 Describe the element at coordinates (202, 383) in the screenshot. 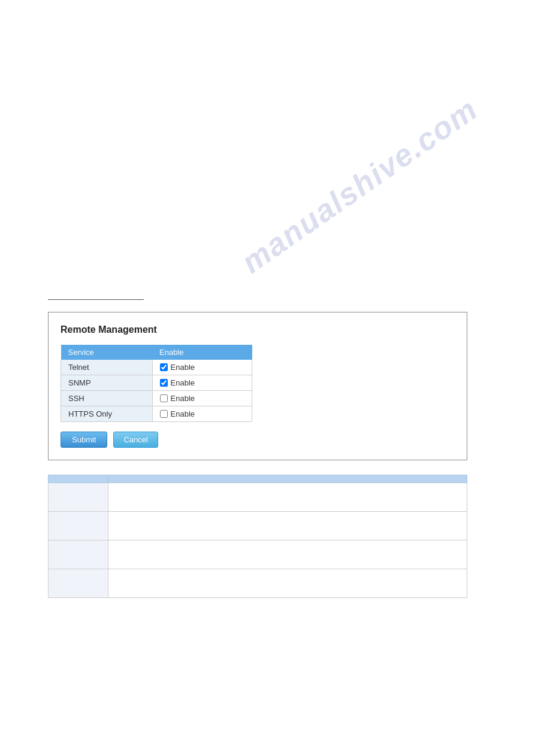

I see `enable-cell-1: Enable` at that location.